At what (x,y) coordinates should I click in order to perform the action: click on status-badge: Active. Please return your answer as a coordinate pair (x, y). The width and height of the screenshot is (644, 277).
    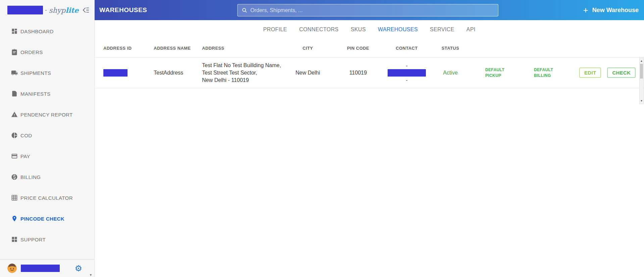
    Looking at the image, I should click on (450, 73).